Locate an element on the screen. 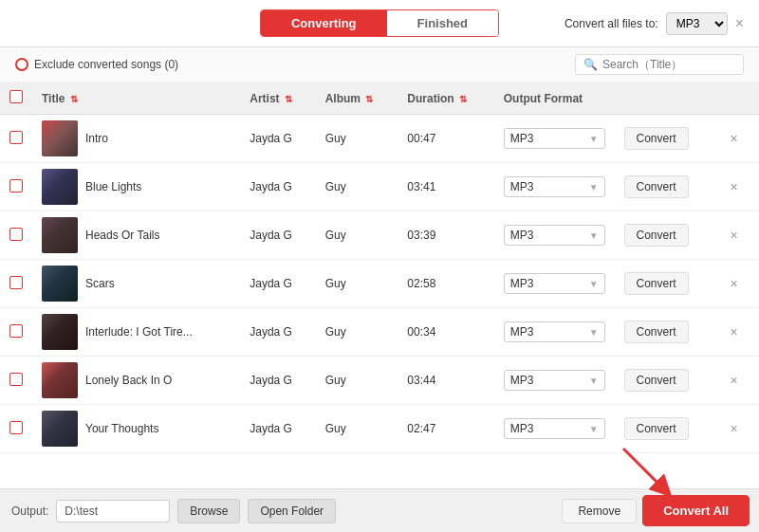  row-format-value-5: MP3 is located at coordinates (522, 380).